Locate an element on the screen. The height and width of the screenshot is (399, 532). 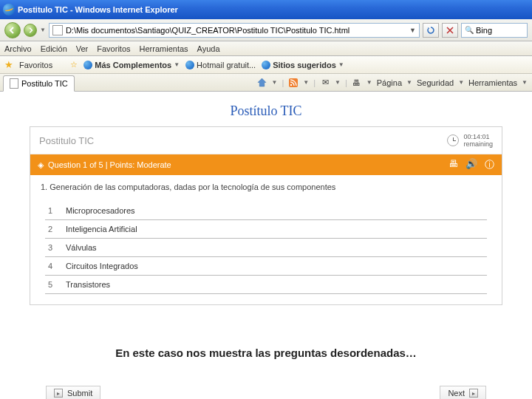
favorites-star-icon: ★ is located at coordinates (9, 65).